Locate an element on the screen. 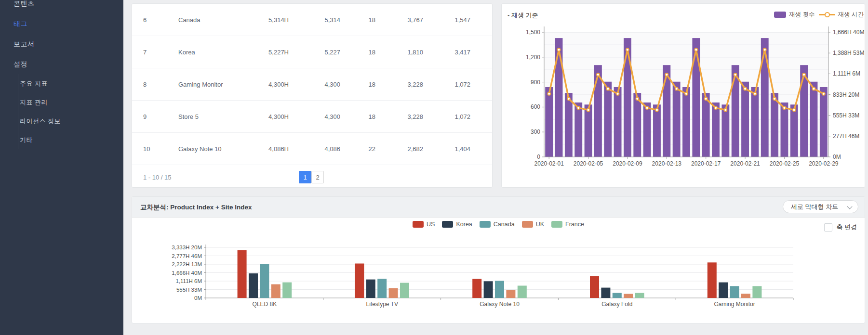  svg-text: Gaming Monitor is located at coordinates (734, 304).